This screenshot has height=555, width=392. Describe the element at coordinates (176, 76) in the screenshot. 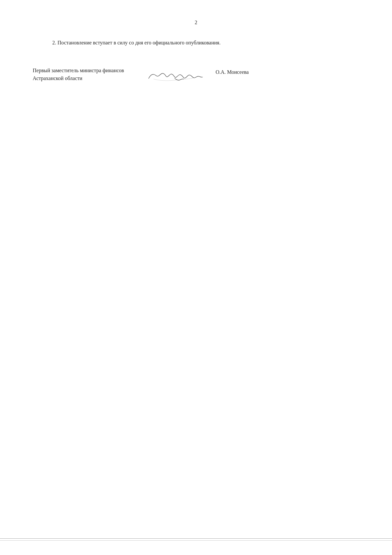

I see `signature-svg` at that location.